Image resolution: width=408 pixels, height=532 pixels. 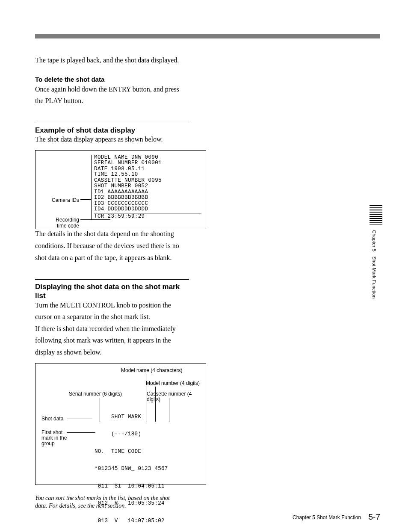 I want to click on osd-line: 013 V 10:07:05:02, so click(x=143, y=521).